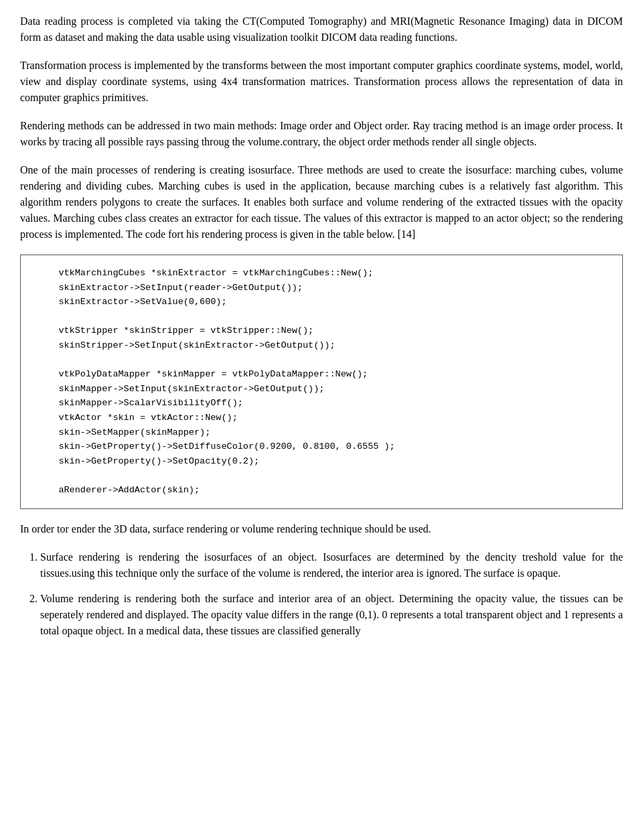 The width and height of the screenshot is (643, 840). Describe the element at coordinates (332, 565) in the screenshot. I see `list-item-1: Surface rendering is rendering the isosu…` at that location.